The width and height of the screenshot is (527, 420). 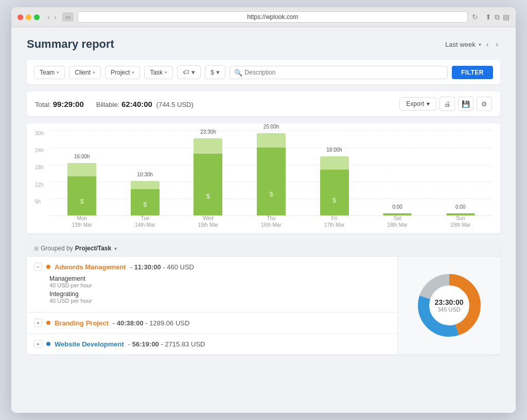 I want to click on bar-tue-stack, so click(x=145, y=198).